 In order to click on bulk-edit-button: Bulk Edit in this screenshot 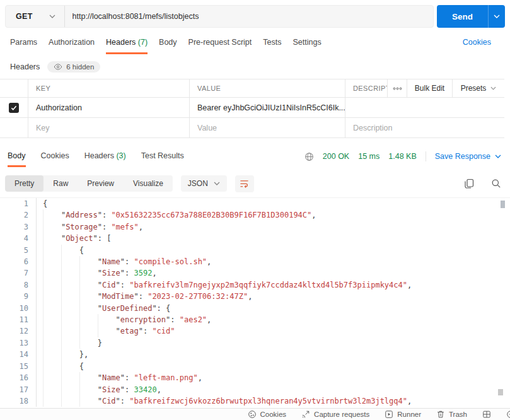, I will do `click(429, 88)`.